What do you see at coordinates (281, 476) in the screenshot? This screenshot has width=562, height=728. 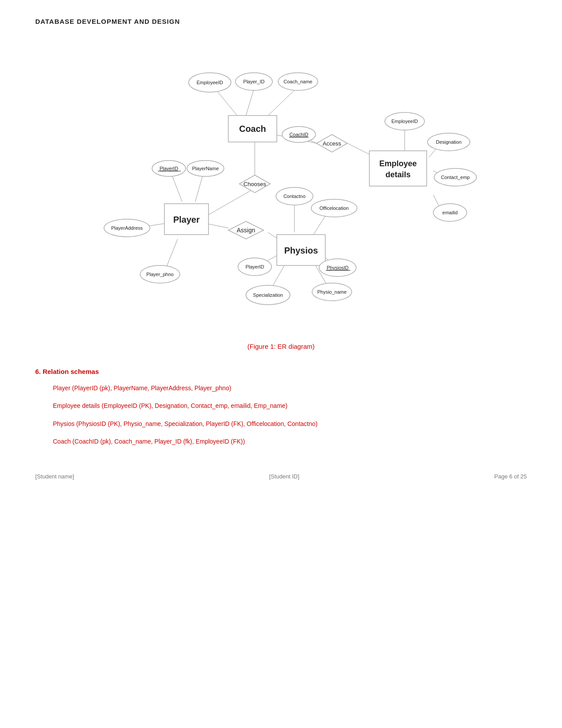 I see `footer: [Student name] [Student ID] Page 6 of 25` at bounding box center [281, 476].